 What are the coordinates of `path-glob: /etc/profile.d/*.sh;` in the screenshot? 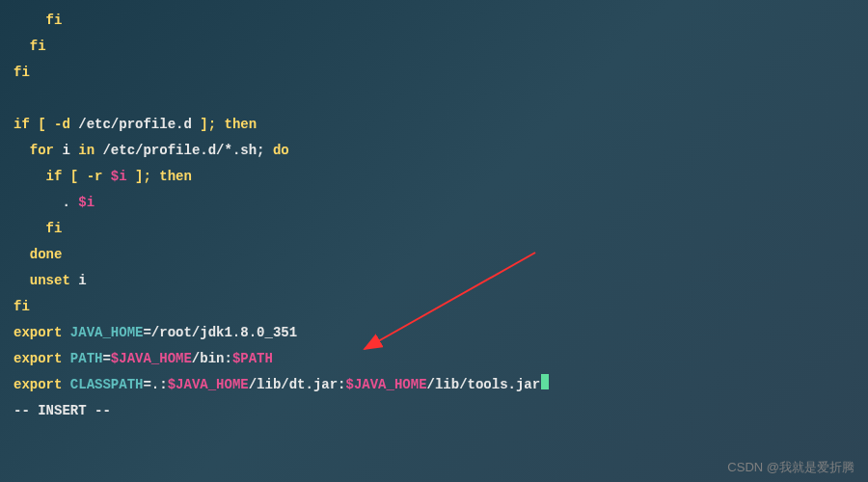 It's located at (183, 150).